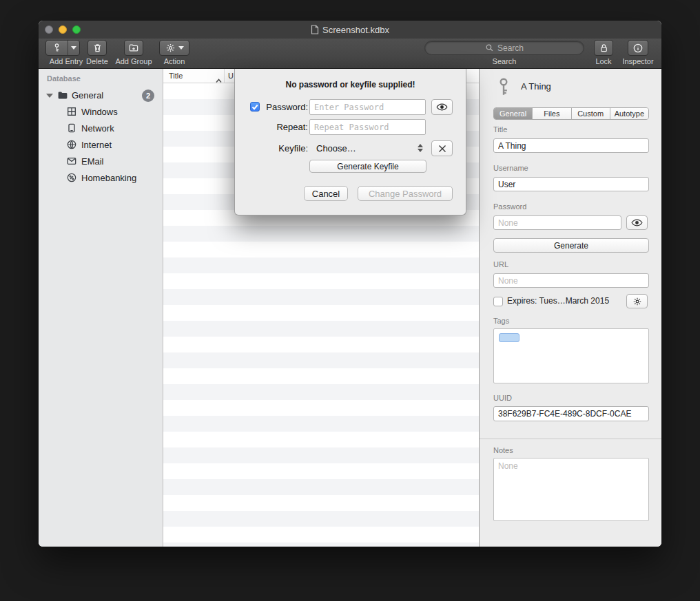  What do you see at coordinates (50, 96) in the screenshot?
I see `disclosure-triangle-icon` at bounding box center [50, 96].